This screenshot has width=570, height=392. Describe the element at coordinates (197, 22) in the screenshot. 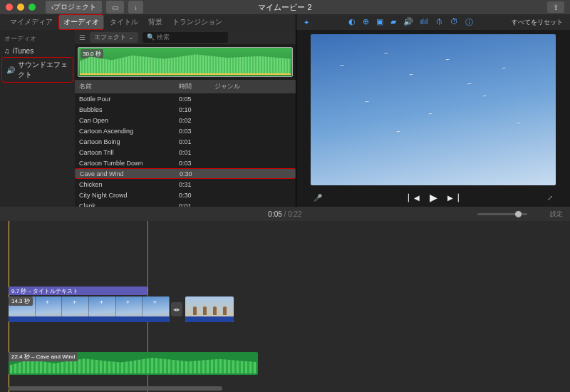

I see `tab-transitions: トランジション` at that location.